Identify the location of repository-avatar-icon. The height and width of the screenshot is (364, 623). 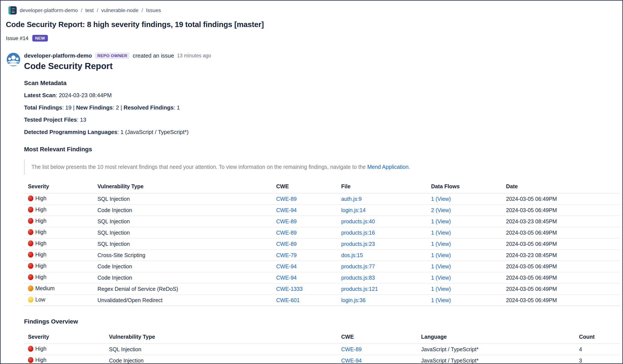
(12, 10).